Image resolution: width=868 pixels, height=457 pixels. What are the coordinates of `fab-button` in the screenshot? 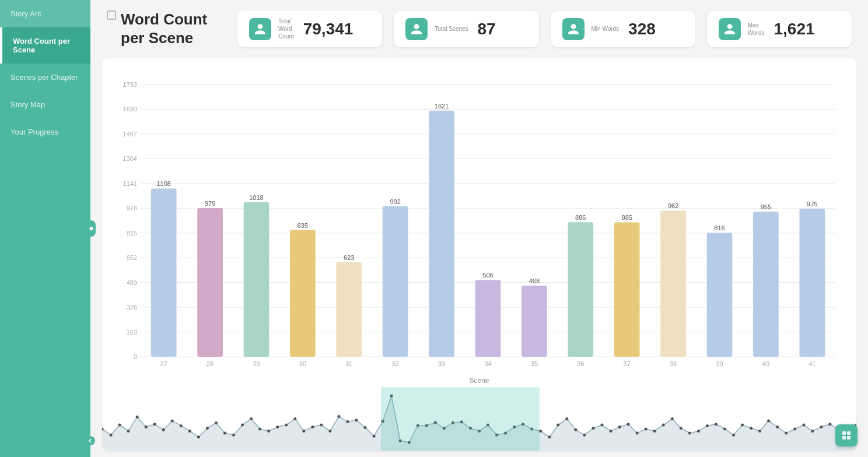 It's located at (846, 435).